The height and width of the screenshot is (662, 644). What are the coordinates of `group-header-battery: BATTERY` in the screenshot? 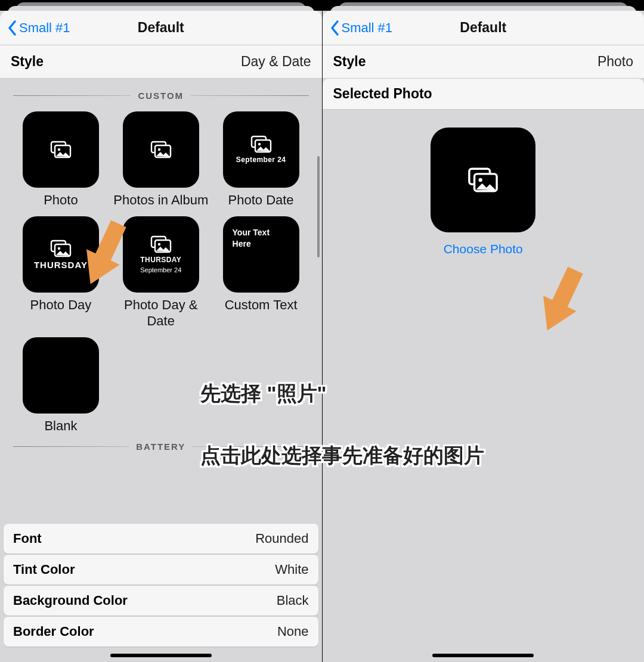 It's located at (161, 448).